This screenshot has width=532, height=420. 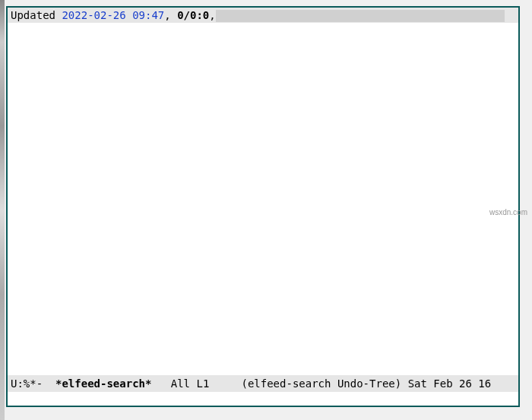 What do you see at coordinates (36, 15) in the screenshot?
I see `header-updated-label: Updated` at bounding box center [36, 15].